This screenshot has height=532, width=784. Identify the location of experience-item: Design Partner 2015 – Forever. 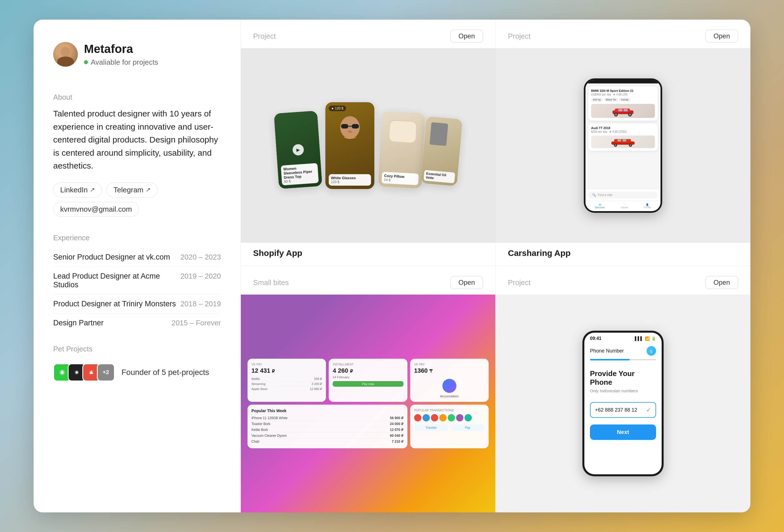
(137, 323).